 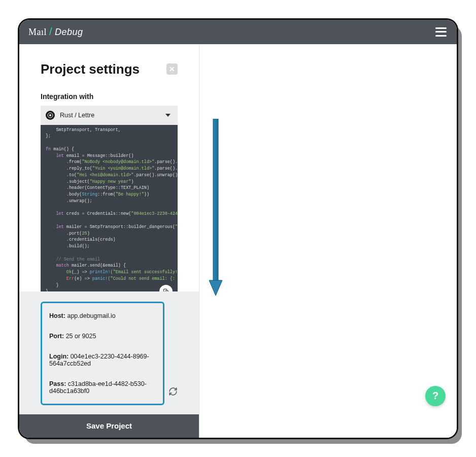 I want to click on refresh-icon, so click(x=173, y=391).